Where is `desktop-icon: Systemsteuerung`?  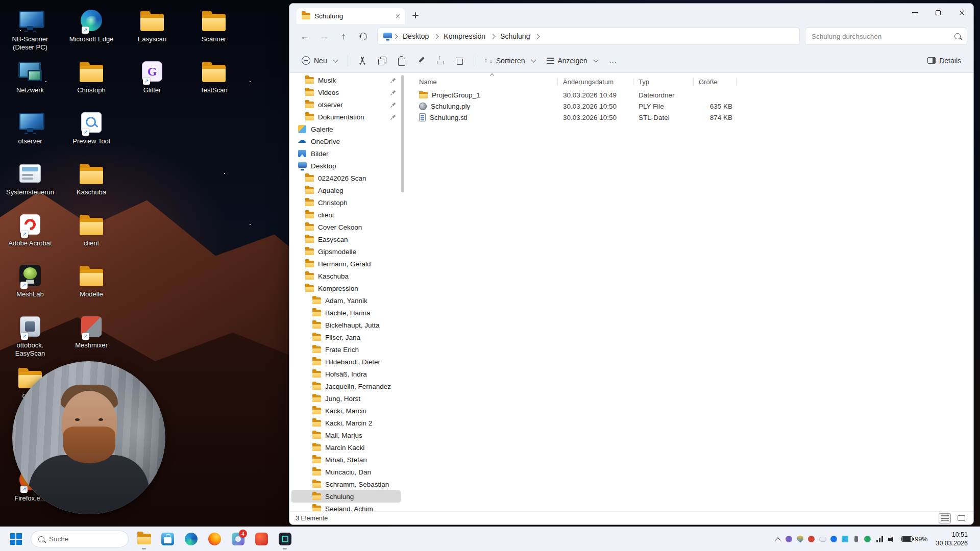
desktop-icon: Systemsteuerung is located at coordinates (30, 183).